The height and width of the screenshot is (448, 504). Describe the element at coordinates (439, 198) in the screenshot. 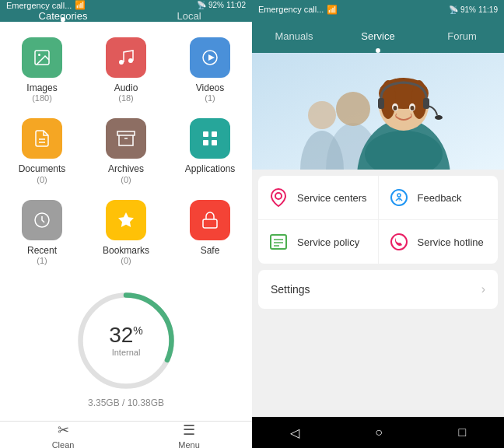

I see `feedback-card: ? Feedback` at that location.